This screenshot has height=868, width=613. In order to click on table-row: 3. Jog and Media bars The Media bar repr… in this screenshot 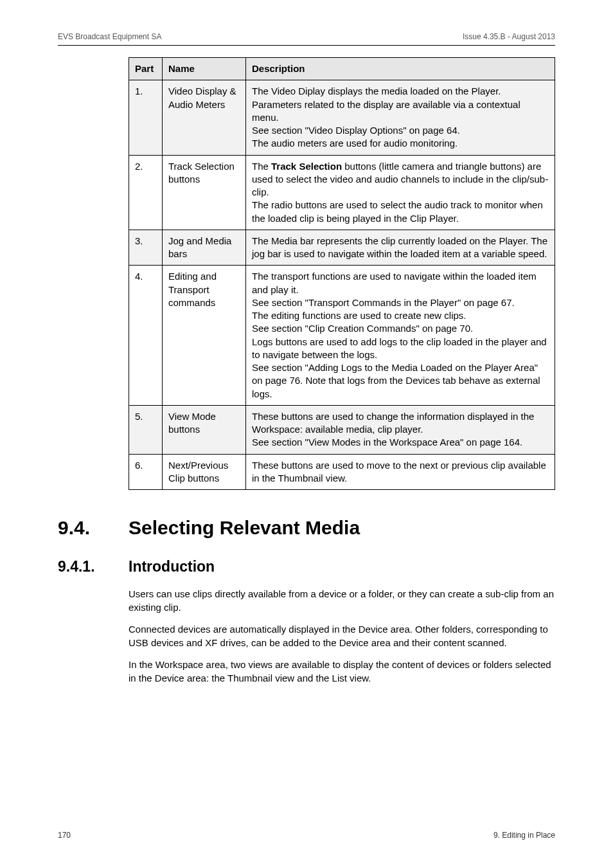, I will do `click(342, 248)`.